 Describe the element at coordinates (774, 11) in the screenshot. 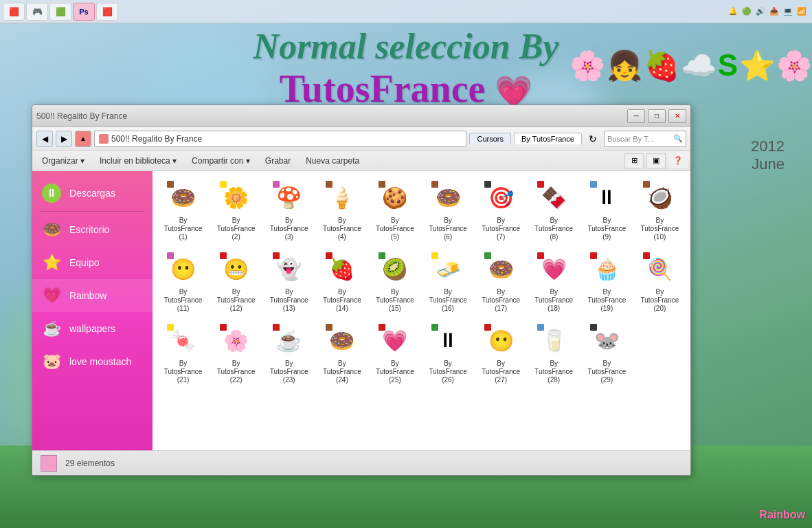

I see `tray-dl: 📥` at that location.